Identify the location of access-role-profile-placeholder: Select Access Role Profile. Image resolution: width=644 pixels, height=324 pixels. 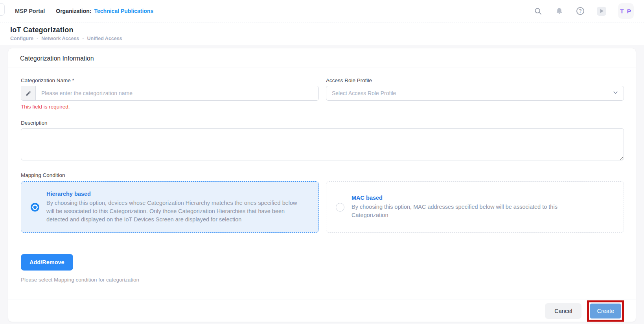
(472, 93).